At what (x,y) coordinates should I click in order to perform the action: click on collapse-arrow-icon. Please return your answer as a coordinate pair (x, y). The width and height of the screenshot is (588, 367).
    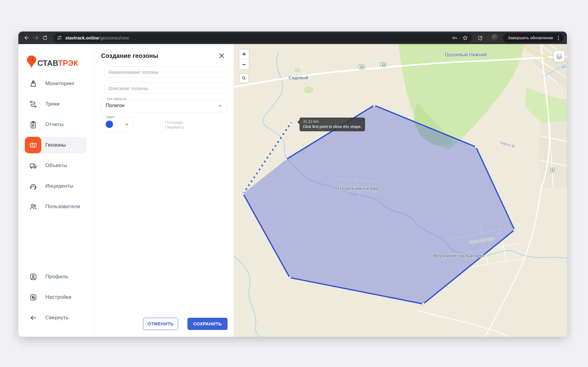
    Looking at the image, I should click on (33, 318).